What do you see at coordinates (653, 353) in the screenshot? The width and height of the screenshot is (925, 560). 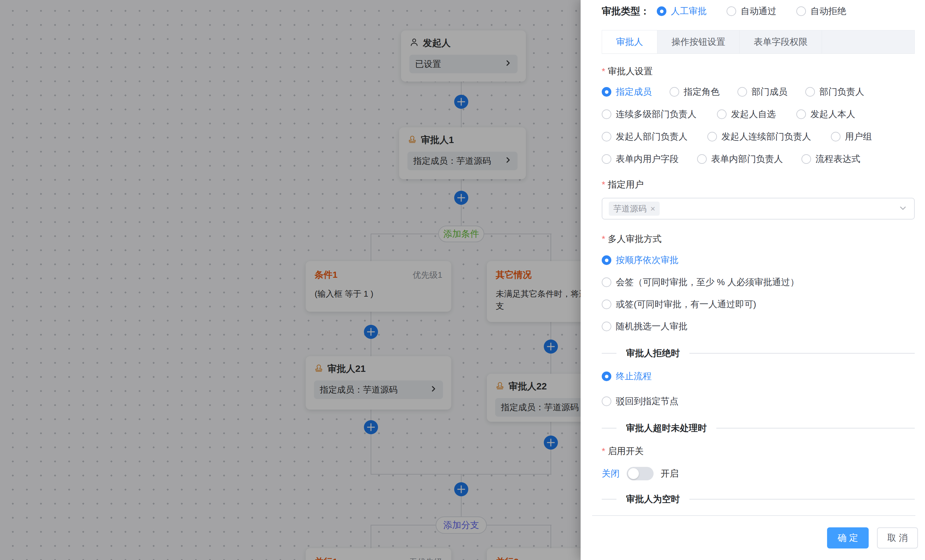 I see `reject-section-title: 审批人拒绝时` at bounding box center [653, 353].